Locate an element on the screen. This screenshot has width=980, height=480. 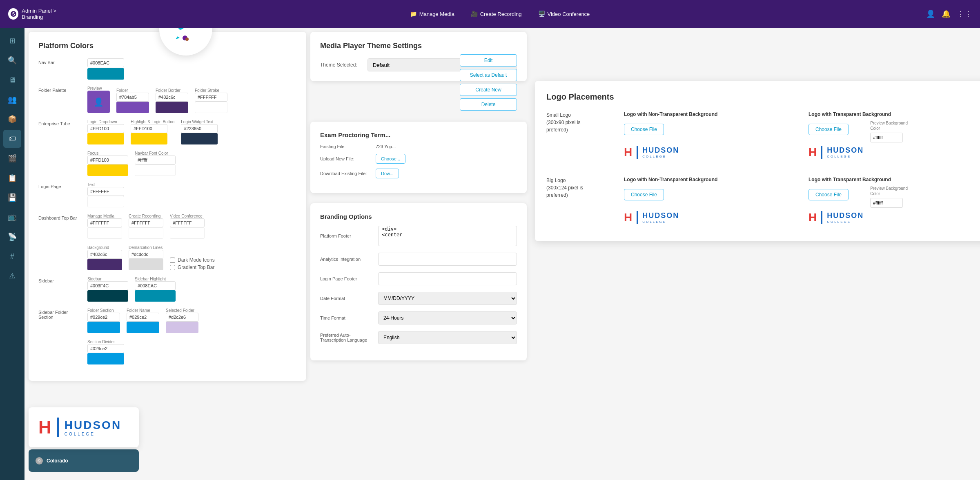
enterprise-tube-label: Enterprise Tube is located at coordinates (59, 123).